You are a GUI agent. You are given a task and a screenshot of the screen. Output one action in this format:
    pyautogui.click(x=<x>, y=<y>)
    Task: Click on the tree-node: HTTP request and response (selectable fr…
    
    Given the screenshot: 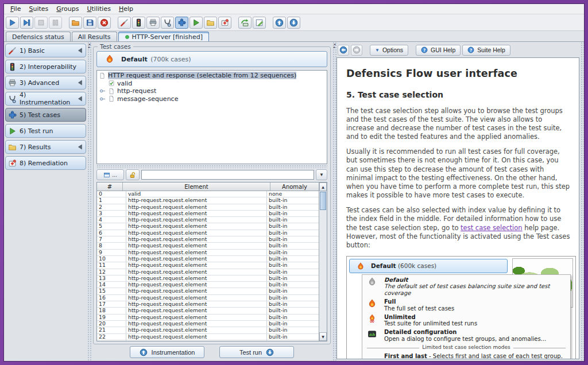 What is the action you would take?
    pyautogui.click(x=212, y=76)
    